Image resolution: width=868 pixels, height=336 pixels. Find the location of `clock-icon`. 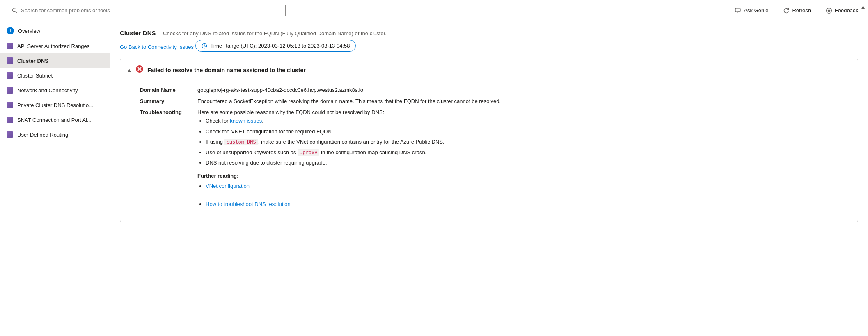

clock-icon is located at coordinates (204, 46).